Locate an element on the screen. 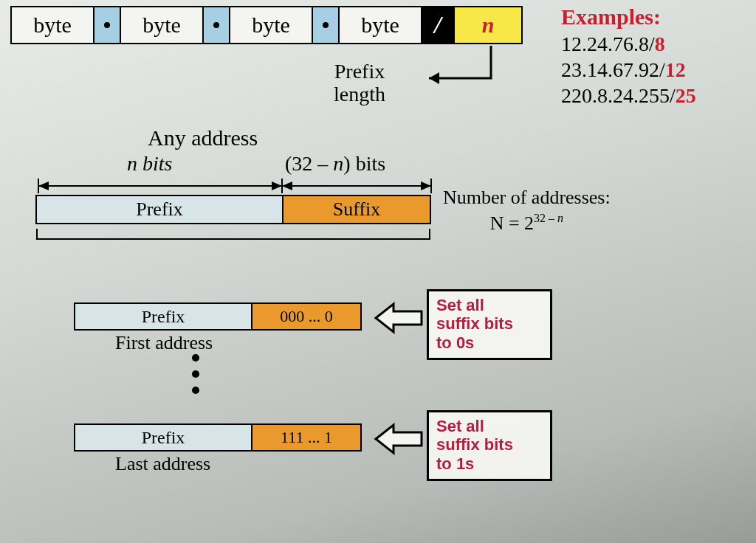  callout-last-l2: suffix bits is located at coordinates (489, 444).